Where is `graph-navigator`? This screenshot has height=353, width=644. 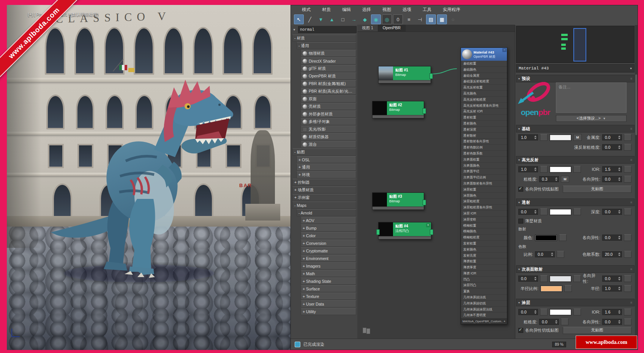 graph-navigator is located at coordinates (575, 44).